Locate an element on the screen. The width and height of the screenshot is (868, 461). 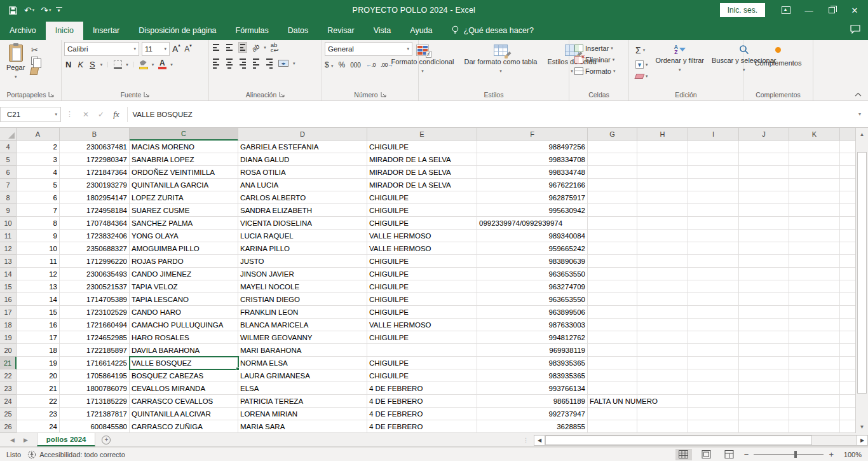
dialog-launcher-number is located at coordinates (384, 94).